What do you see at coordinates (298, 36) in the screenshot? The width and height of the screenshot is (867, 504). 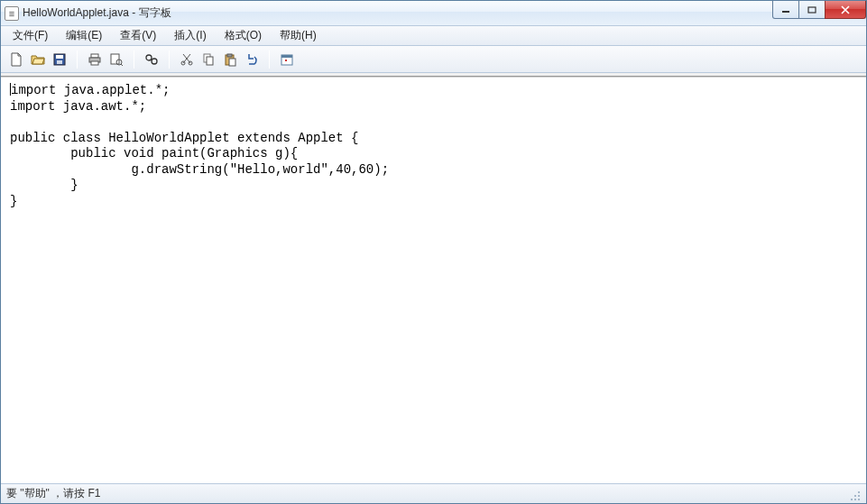 I see `menu-help: 帮助(H)` at bounding box center [298, 36].